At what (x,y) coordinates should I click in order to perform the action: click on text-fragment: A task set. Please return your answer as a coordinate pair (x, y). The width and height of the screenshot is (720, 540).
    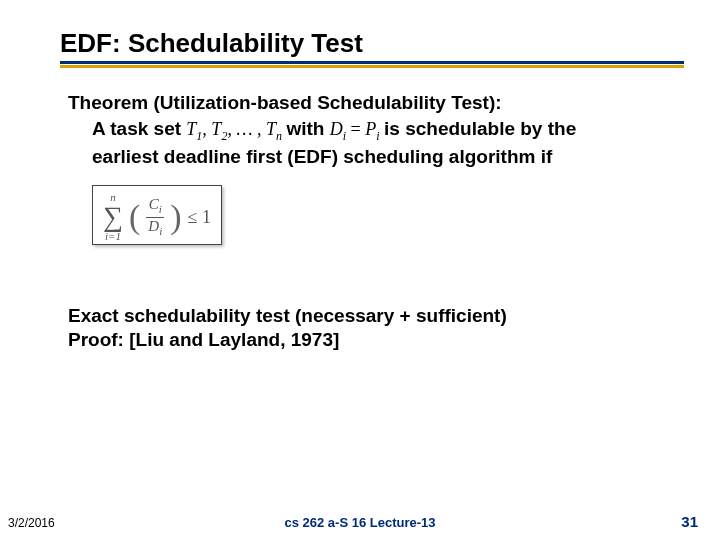
    Looking at the image, I should click on (139, 128).